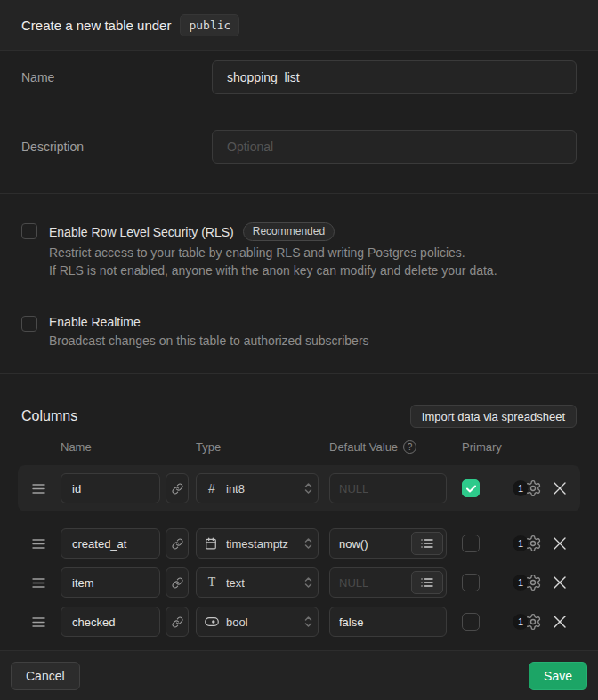  Describe the element at coordinates (363, 447) in the screenshot. I see `header-default-value: Default Value` at that location.